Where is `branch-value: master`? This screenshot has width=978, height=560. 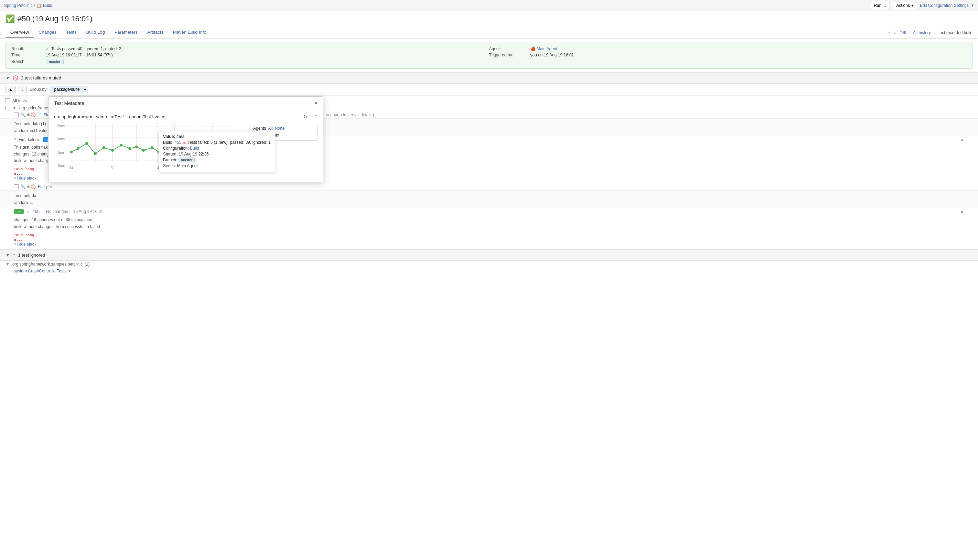
branch-value: master is located at coordinates (268, 62).